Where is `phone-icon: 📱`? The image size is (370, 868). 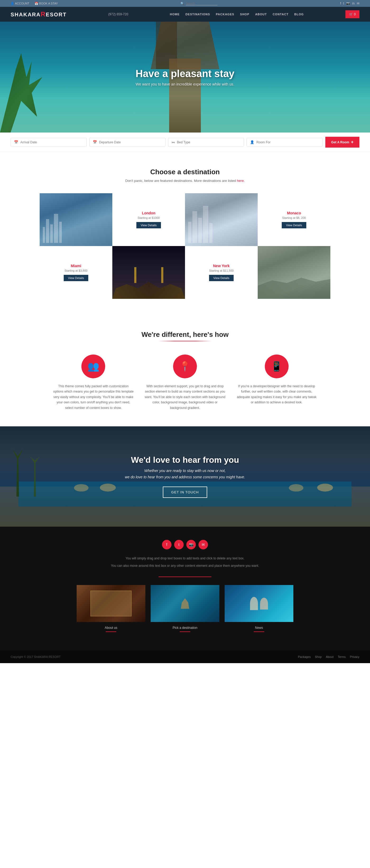
phone-icon: 📱 is located at coordinates (277, 367).